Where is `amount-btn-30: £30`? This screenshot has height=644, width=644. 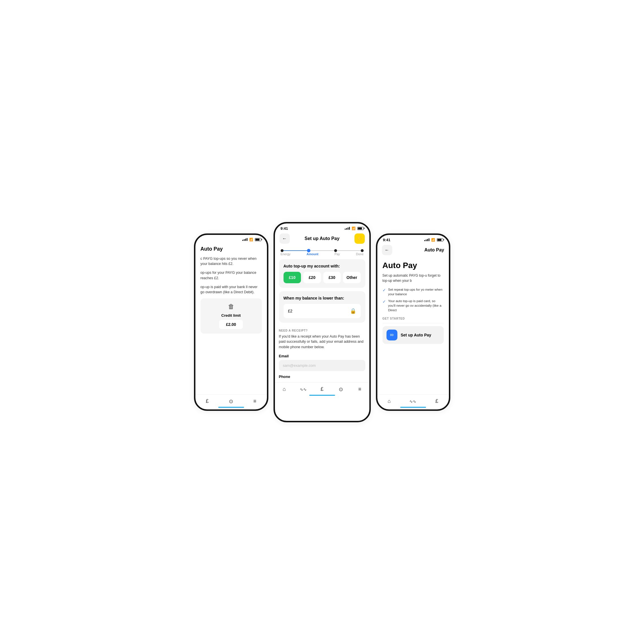 amount-btn-30: £30 is located at coordinates (332, 277).